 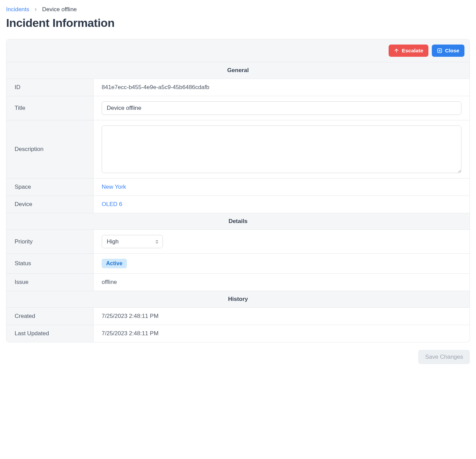 What do you see at coordinates (238, 282) in the screenshot?
I see `row-issue: Issue offline` at bounding box center [238, 282].